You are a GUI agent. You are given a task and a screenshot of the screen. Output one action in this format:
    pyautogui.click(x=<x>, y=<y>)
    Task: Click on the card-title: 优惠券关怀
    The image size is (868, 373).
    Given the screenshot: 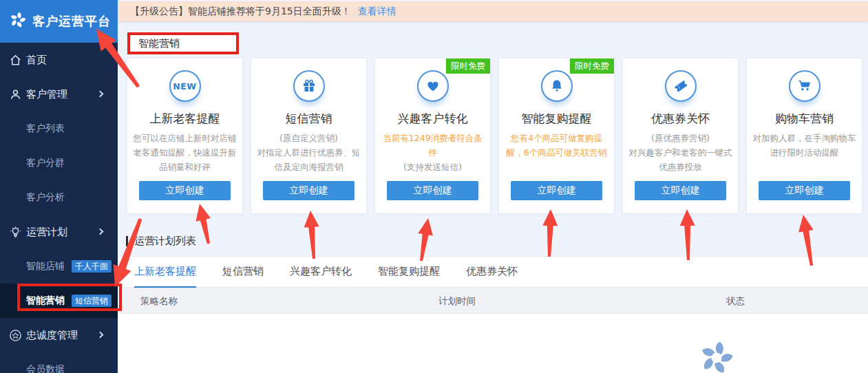 What is the action you would take?
    pyautogui.click(x=680, y=118)
    